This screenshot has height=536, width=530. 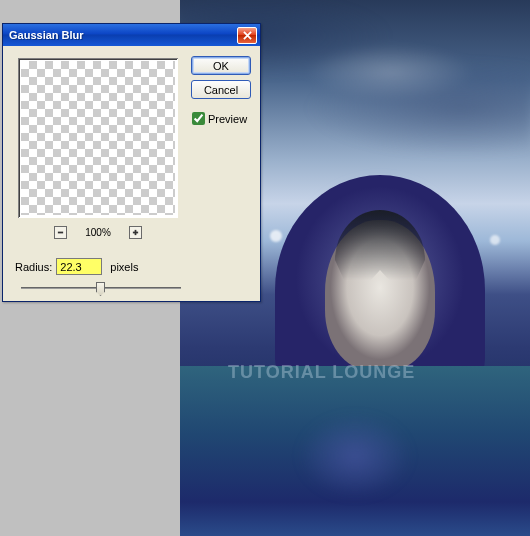 What do you see at coordinates (98, 232) in the screenshot?
I see `zoom-percent: 100%` at bounding box center [98, 232].